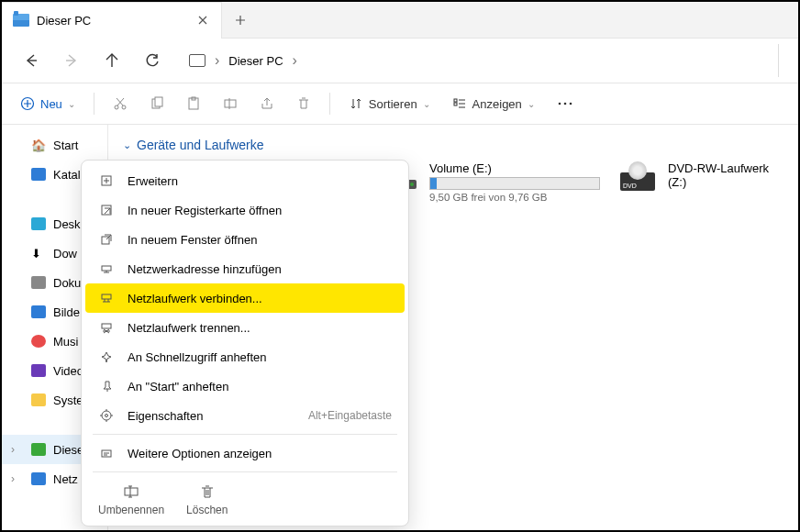 This screenshot has width=800, height=532. What do you see at coordinates (66, 145) in the screenshot?
I see `sidebar-label: Start` at bounding box center [66, 145].